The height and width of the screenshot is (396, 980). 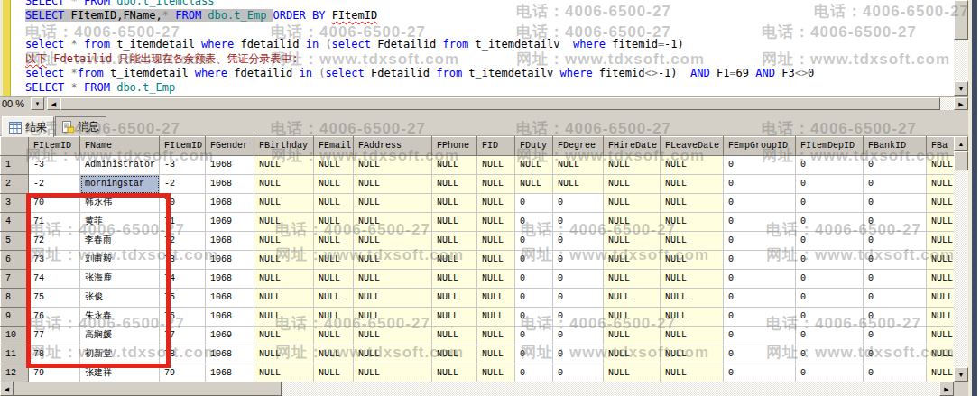 What do you see at coordinates (120, 222) in the screenshot?
I see `grid-cell: 黄菲` at bounding box center [120, 222].